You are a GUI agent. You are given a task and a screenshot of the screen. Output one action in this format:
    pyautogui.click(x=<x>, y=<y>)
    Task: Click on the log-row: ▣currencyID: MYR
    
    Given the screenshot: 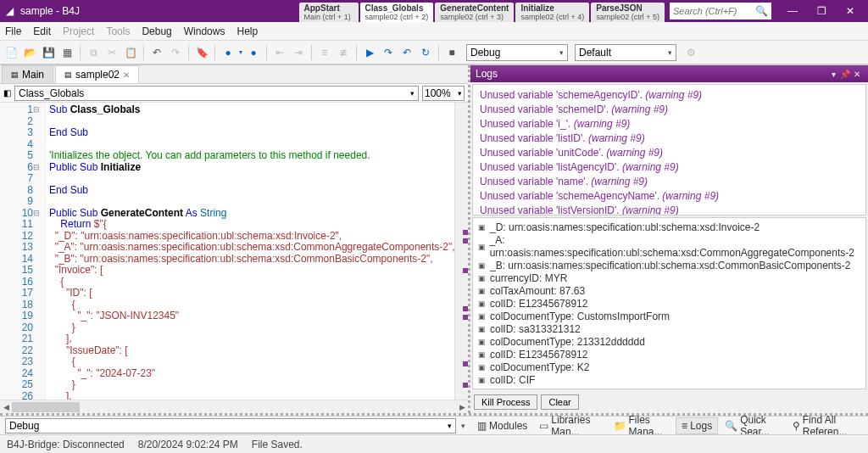 What is the action you would take?
    pyautogui.click(x=670, y=278)
    